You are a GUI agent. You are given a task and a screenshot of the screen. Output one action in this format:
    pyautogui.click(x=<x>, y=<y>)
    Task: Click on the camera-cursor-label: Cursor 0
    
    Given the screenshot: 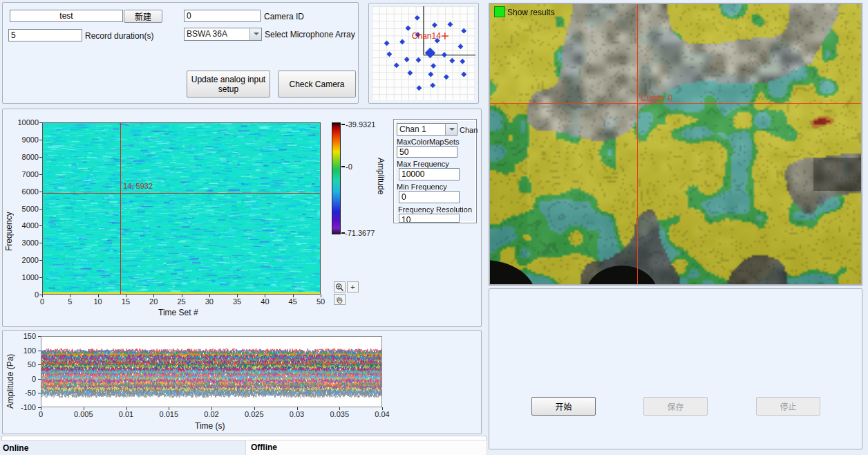 What is the action you would take?
    pyautogui.click(x=657, y=98)
    